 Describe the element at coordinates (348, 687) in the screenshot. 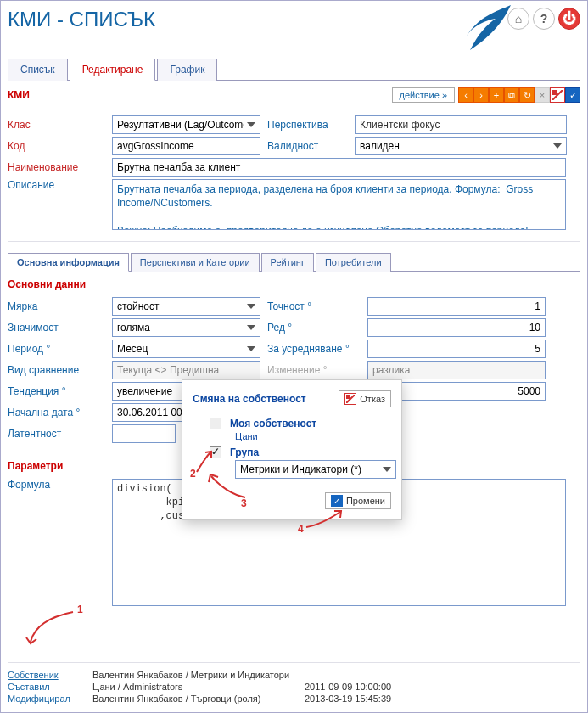

I see `created-date: 2011-09-09 10:00:00` at that location.